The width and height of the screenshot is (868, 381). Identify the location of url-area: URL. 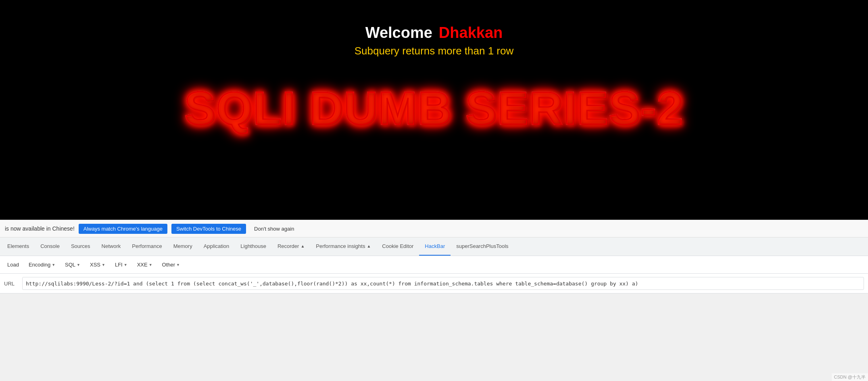
(434, 284).